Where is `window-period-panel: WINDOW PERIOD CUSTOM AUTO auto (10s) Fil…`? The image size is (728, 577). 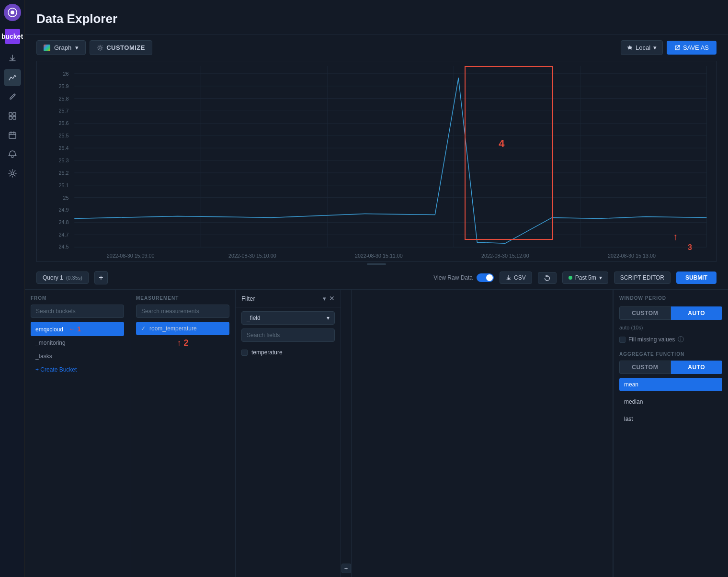 window-period-panel: WINDOW PERIOD CUSTOM AUTO auto (10s) Fil… is located at coordinates (671, 433).